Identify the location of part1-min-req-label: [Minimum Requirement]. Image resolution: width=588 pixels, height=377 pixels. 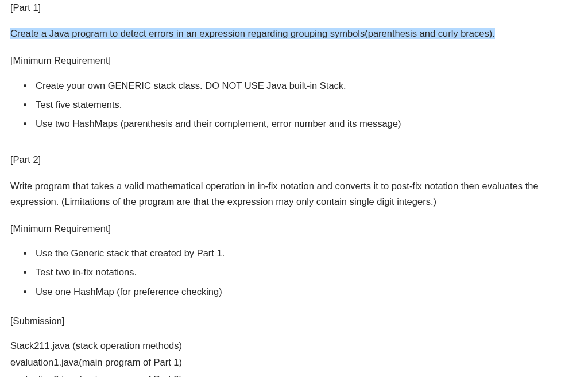
(294, 61).